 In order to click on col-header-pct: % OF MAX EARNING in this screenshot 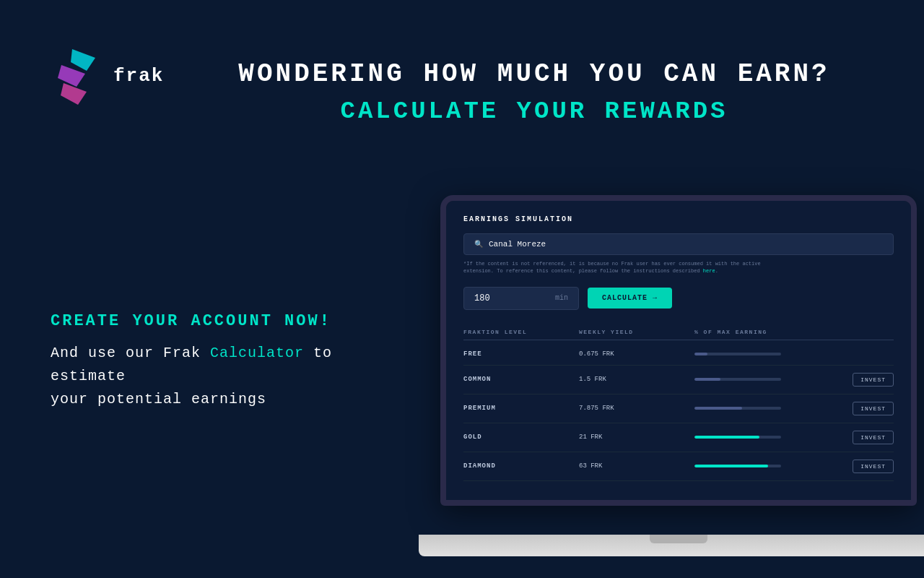, I will do `click(794, 332)`.